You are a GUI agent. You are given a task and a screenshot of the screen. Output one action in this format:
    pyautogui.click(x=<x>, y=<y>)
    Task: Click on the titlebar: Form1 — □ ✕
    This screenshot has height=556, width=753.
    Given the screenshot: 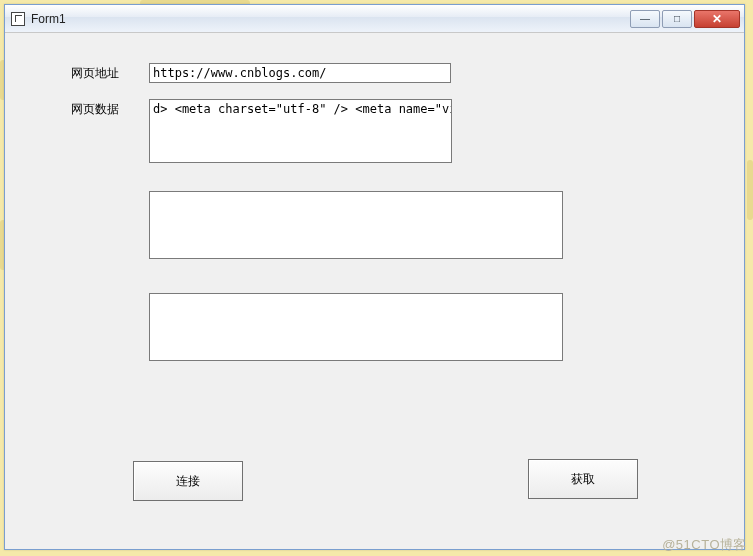 What is the action you would take?
    pyautogui.click(x=374, y=19)
    